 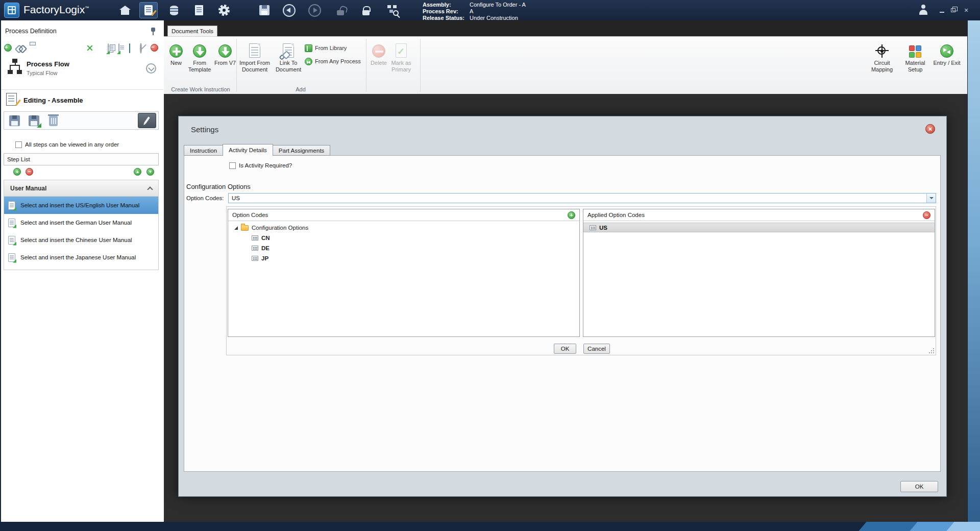 What do you see at coordinates (225, 61) in the screenshot?
I see `from-v7-button: From V7` at bounding box center [225, 61].